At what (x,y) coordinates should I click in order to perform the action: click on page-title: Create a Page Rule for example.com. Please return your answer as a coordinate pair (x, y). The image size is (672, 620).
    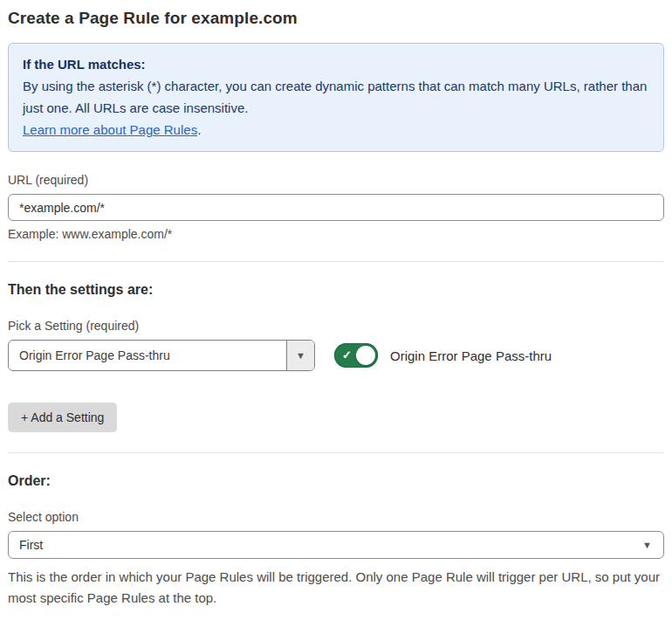
    Looking at the image, I should click on (336, 18).